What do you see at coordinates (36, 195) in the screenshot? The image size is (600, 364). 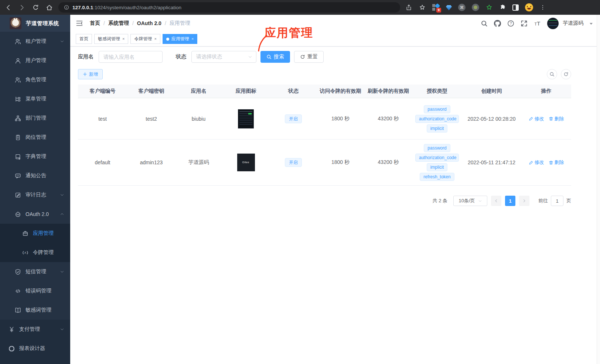 I see `sidebar-item-label: 审计日志` at bounding box center [36, 195].